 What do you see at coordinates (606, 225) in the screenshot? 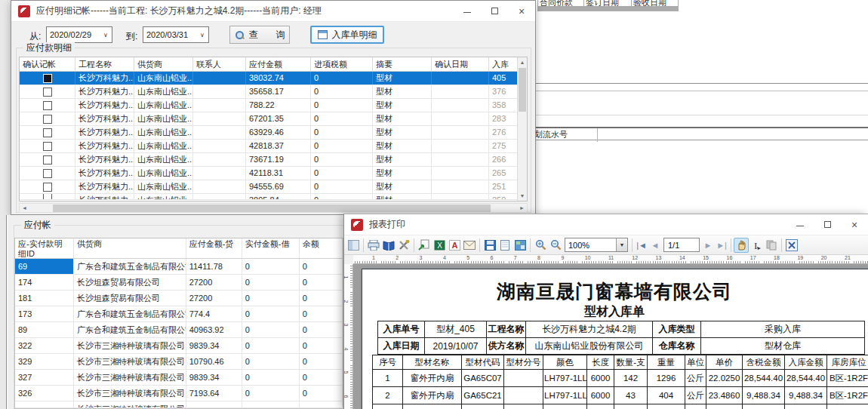
I see `titlebar: 报表打印 ×` at bounding box center [606, 225].